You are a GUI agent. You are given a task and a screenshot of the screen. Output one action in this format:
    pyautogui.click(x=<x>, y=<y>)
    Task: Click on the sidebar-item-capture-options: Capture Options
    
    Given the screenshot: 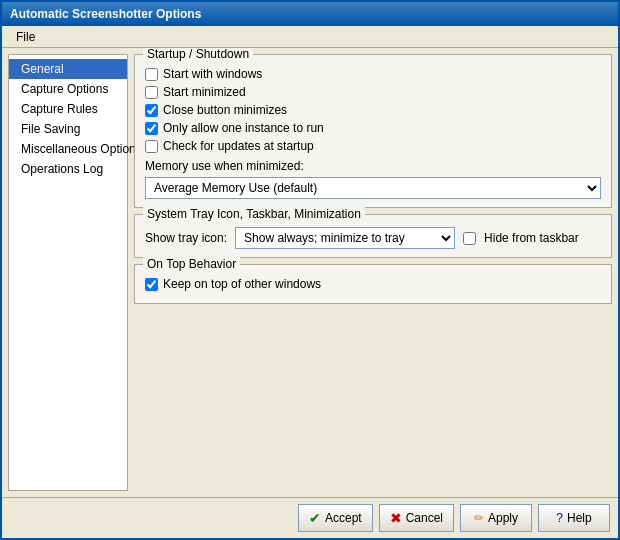 What is the action you would take?
    pyautogui.click(x=68, y=89)
    